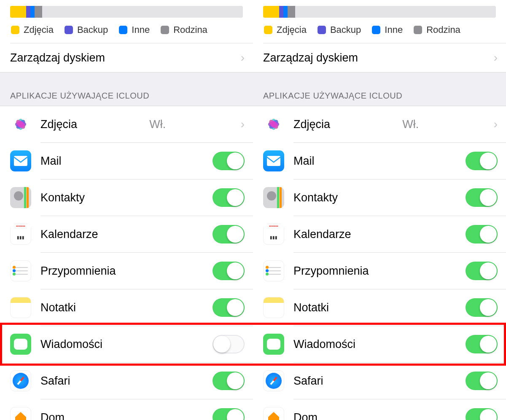 The image size is (506, 420). What do you see at coordinates (380, 234) in the screenshot?
I see `row-cal: •••••••▮▮▮ Kalendarze` at bounding box center [380, 234].